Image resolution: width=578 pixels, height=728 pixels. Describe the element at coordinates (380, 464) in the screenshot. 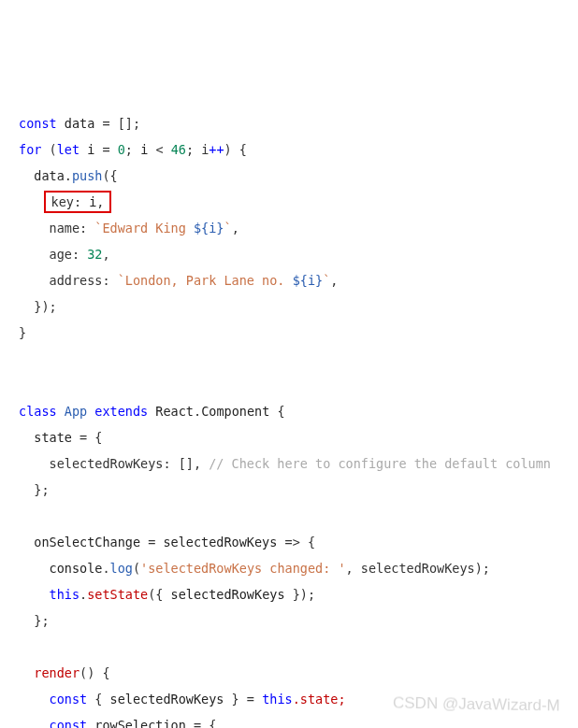

I see `comment: // Check here to configure the default c…` at that location.